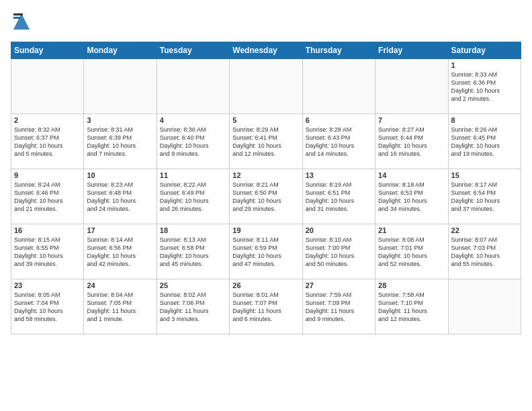 The image size is (532, 411). I want to click on day-info: Sunrise: 8:23 AM Sunset: 6:48 PM Dayligh…, so click(120, 197).